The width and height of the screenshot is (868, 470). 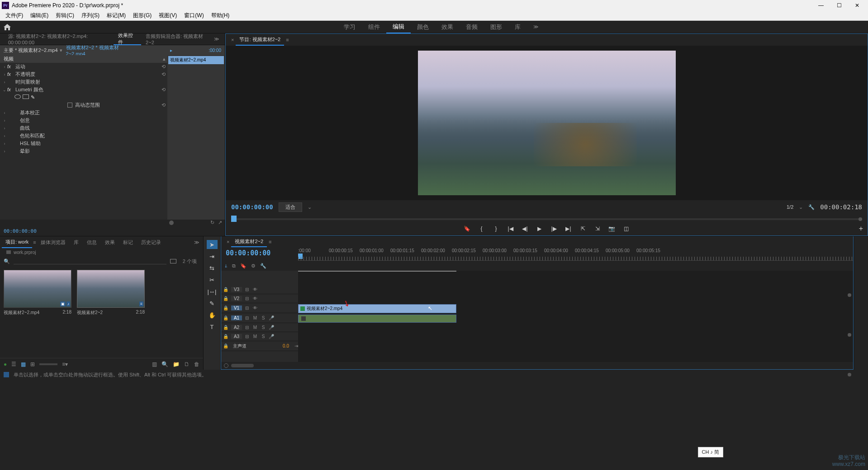 What do you see at coordinates (65, 15) in the screenshot?
I see `menu-clip: 剪辑(C)` at bounding box center [65, 15].